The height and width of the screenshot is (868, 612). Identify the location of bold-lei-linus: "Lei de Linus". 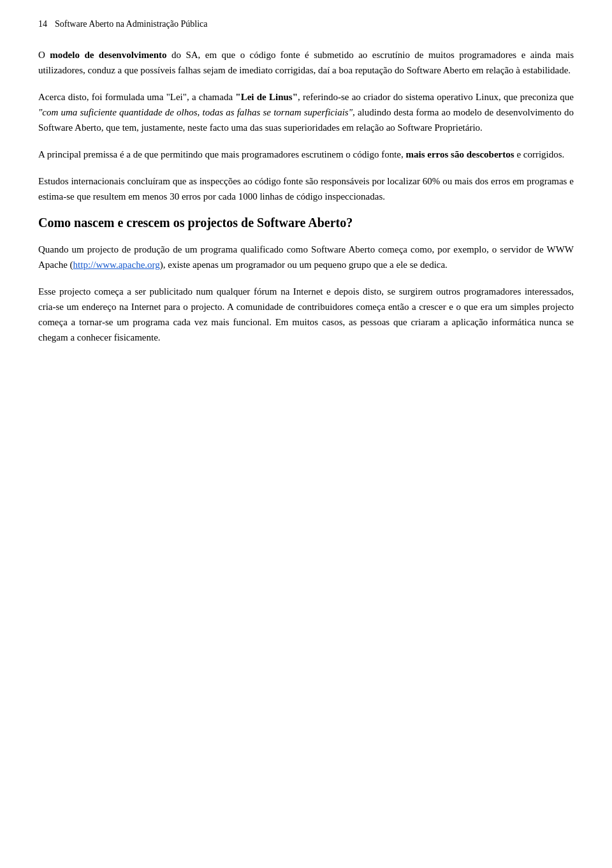
(266, 97).